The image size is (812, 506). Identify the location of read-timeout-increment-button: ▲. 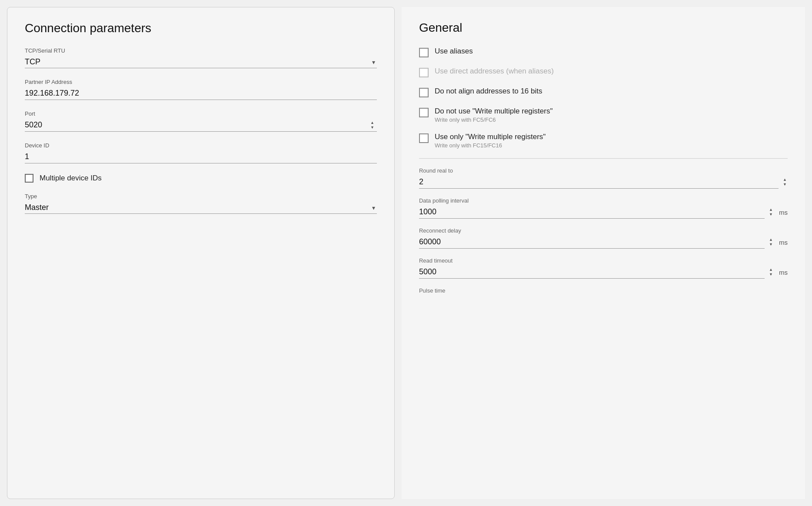
(771, 270).